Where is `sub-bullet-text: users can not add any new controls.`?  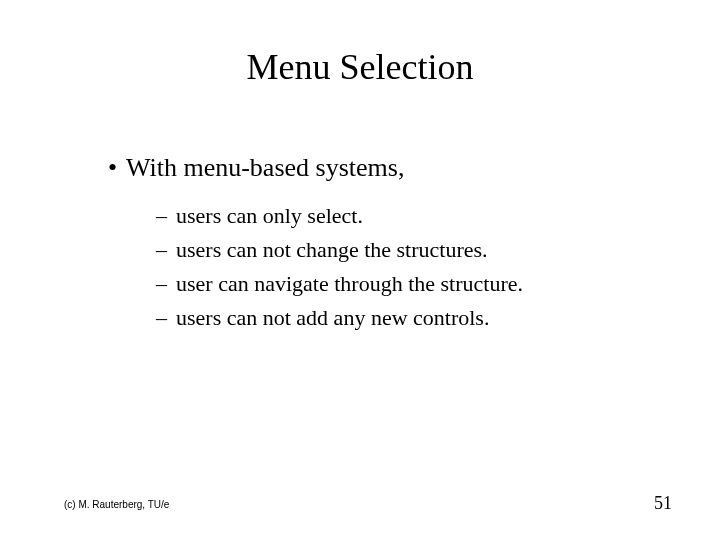
sub-bullet-text: users can not add any new controls. is located at coordinates (332, 318).